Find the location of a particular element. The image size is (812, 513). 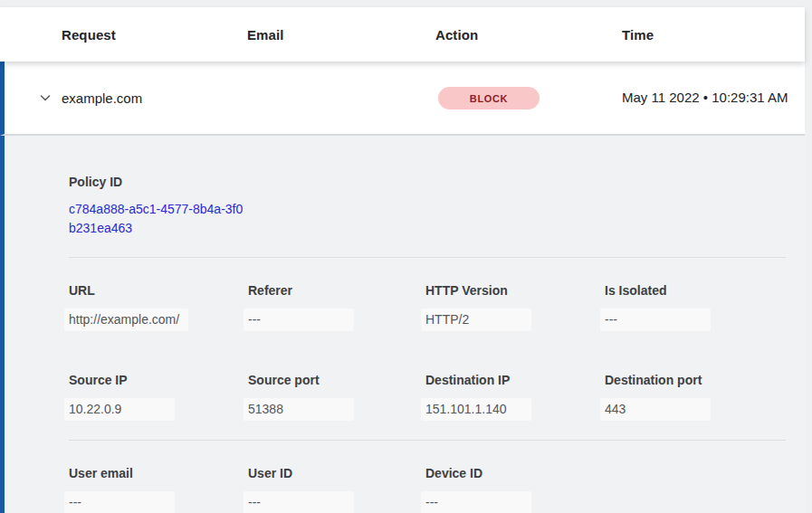

table-header: Request Email Action Time is located at coordinates (402, 34).